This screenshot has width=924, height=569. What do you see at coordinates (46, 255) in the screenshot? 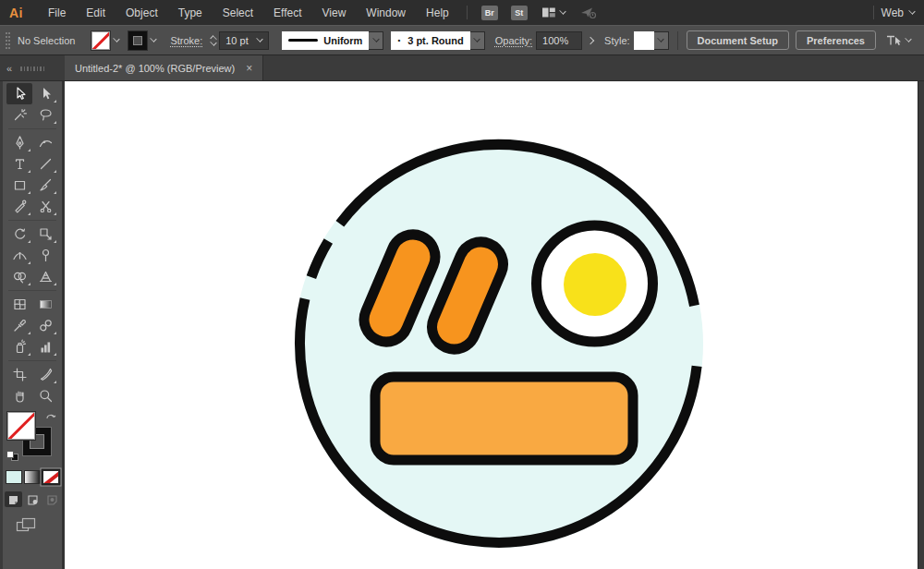
I see `puppet-warp-pin-icon` at bounding box center [46, 255].